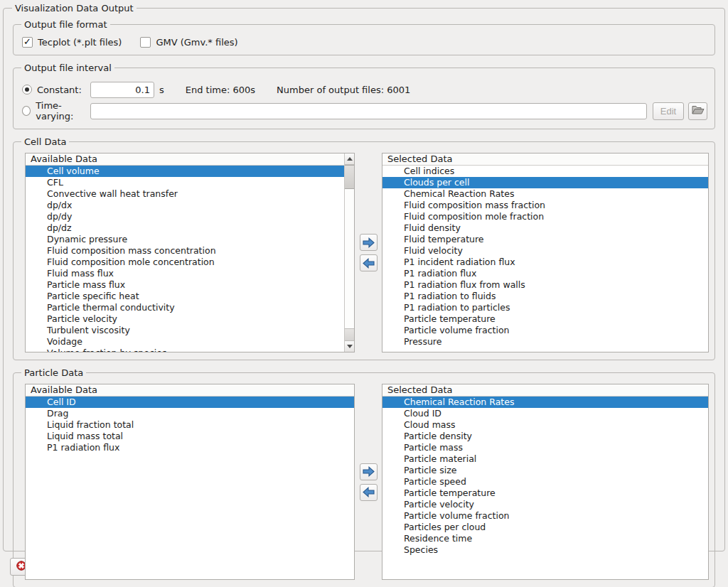 This screenshot has height=587, width=728. What do you see at coordinates (364, 37) in the screenshot?
I see `output-file-format-group: Output file format ✓ Tecplot (*.plt file…` at bounding box center [364, 37].